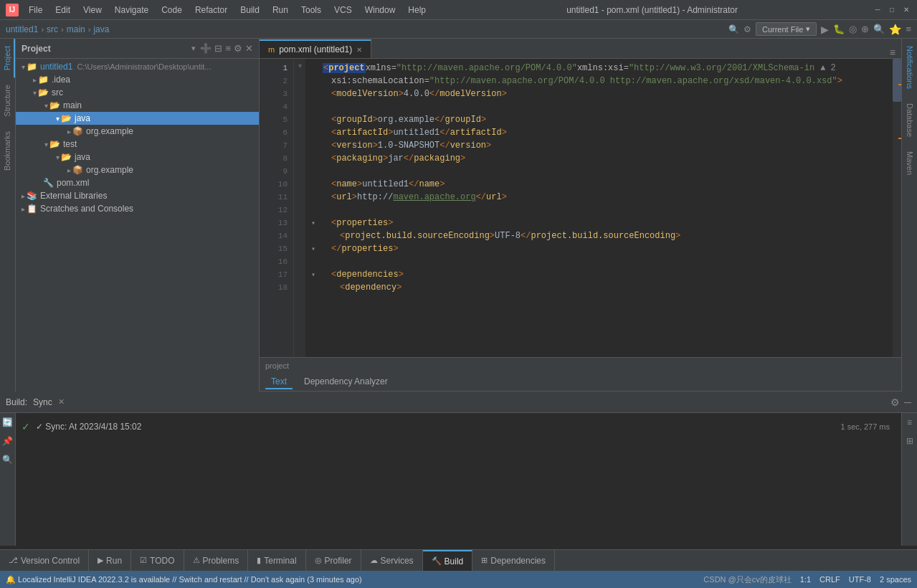 Image resolution: width=917 pixels, height=588 pixels. What do you see at coordinates (830, 579) in the screenshot?
I see `status-encoding: CRLF` at bounding box center [830, 579].